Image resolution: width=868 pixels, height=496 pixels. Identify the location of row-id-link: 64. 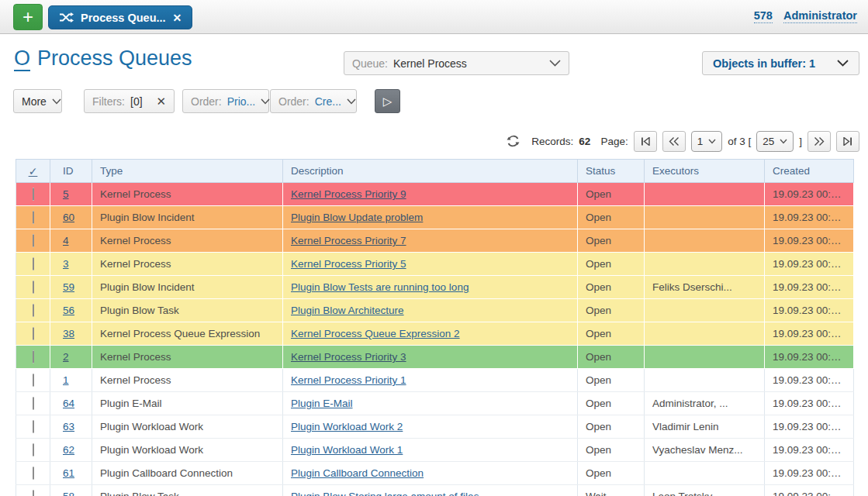
(68, 403).